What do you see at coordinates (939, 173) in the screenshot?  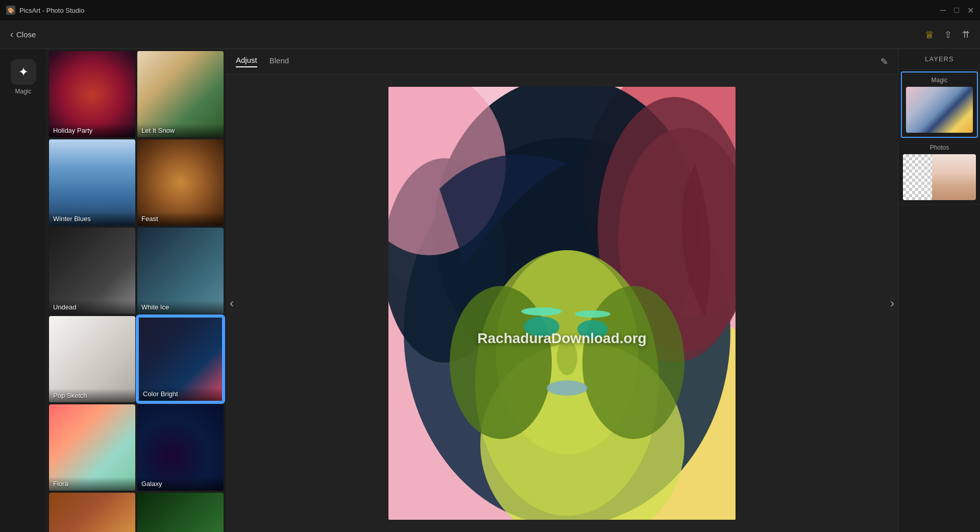 I see `layer-photos: Photos` at bounding box center [939, 173].